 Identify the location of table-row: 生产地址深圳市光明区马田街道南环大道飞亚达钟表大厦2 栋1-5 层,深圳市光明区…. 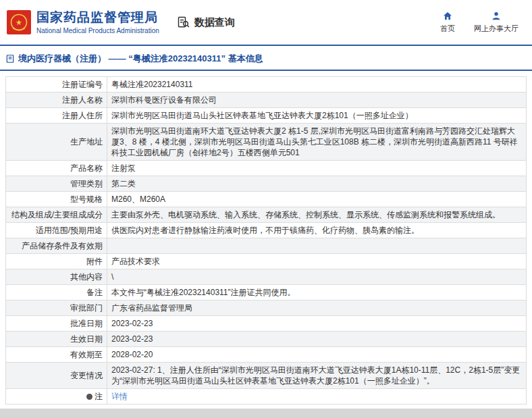
(266, 142).